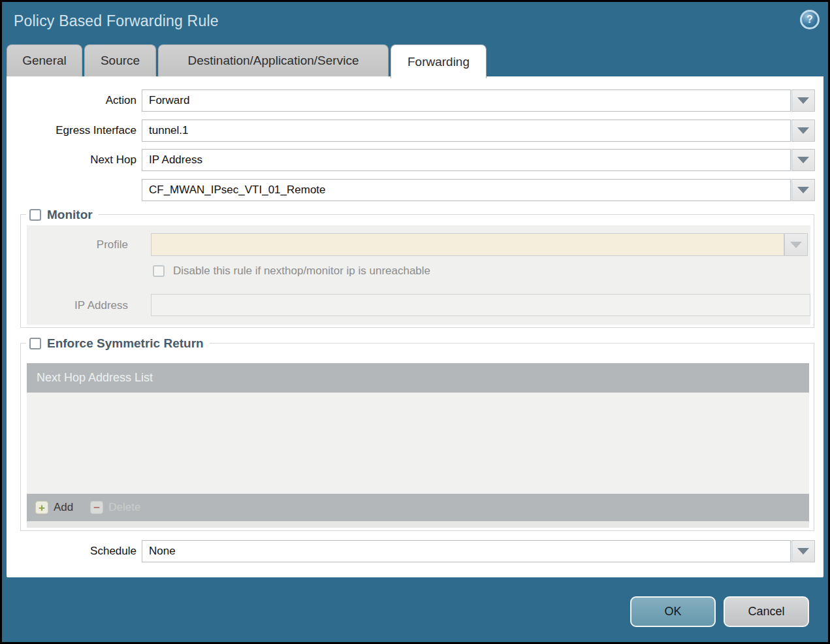 This screenshot has width=830, height=644. What do you see at coordinates (63, 215) in the screenshot?
I see `monitor-legend: Monitor` at bounding box center [63, 215].